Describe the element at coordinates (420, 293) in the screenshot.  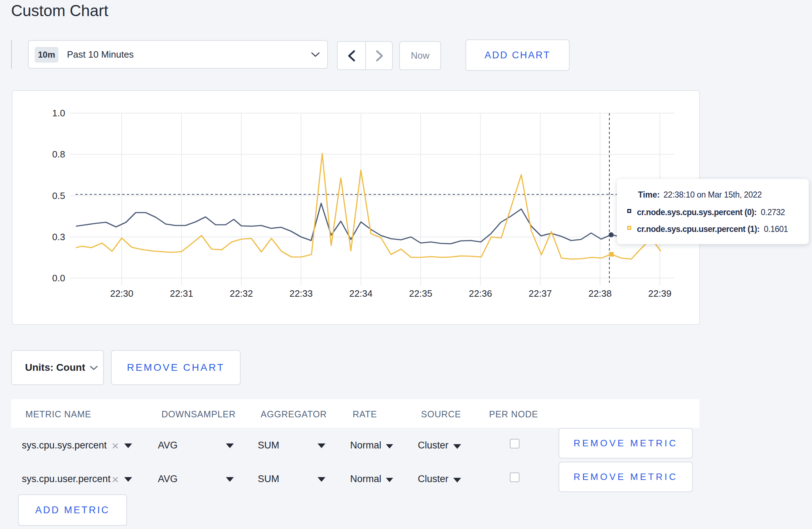
I see `svg-text: 22:35` at that location.